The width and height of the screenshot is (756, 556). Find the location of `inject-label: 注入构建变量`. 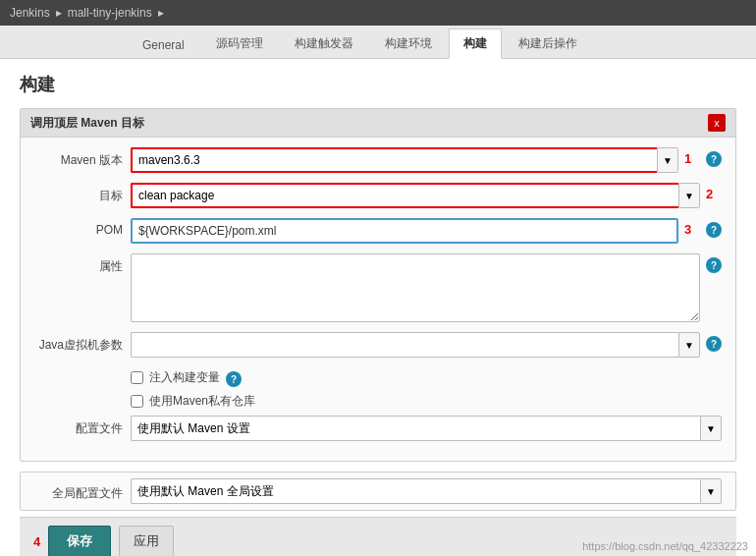

inject-label: 注入构建变量 is located at coordinates (185, 377).